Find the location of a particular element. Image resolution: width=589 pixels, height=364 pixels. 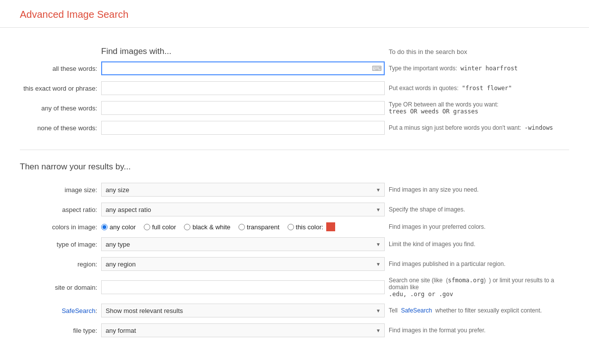

any-words-hint-prefix: Type OR between all the words you want: is located at coordinates (443, 104).